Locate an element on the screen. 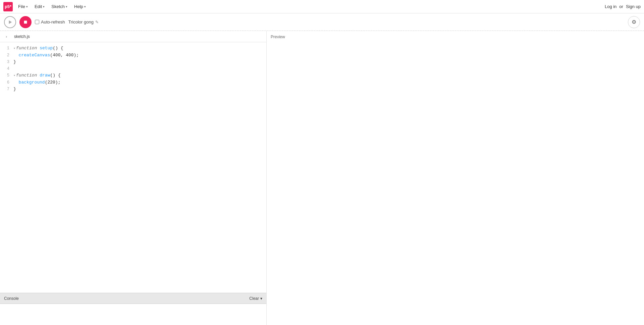 This screenshot has width=644, height=325. menu-file: File ▾ is located at coordinates (23, 7).